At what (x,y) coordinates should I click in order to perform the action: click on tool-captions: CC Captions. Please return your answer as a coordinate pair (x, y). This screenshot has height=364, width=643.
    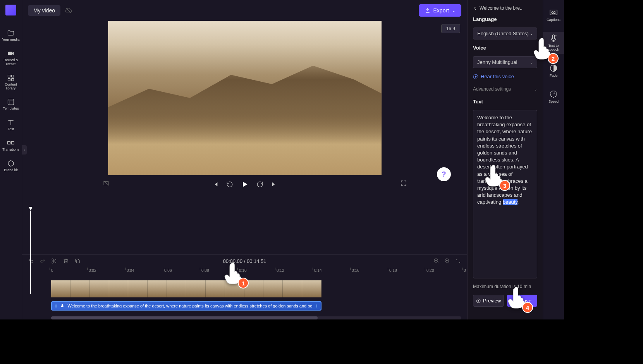
    Looking at the image, I should click on (554, 15).